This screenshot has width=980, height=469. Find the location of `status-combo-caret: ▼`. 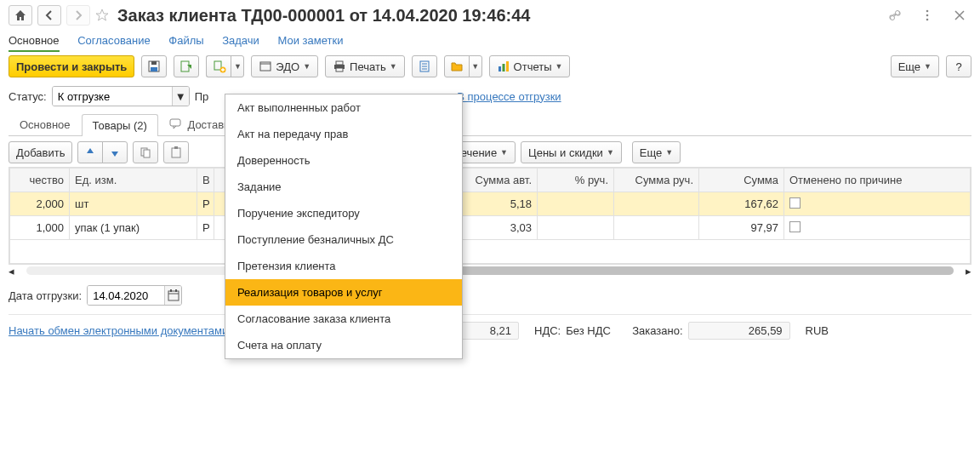

status-combo-caret: ▼ is located at coordinates (180, 96).